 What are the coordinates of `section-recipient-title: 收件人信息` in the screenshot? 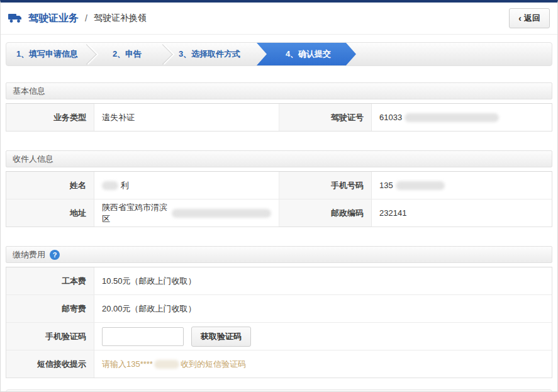 It's located at (33, 159).